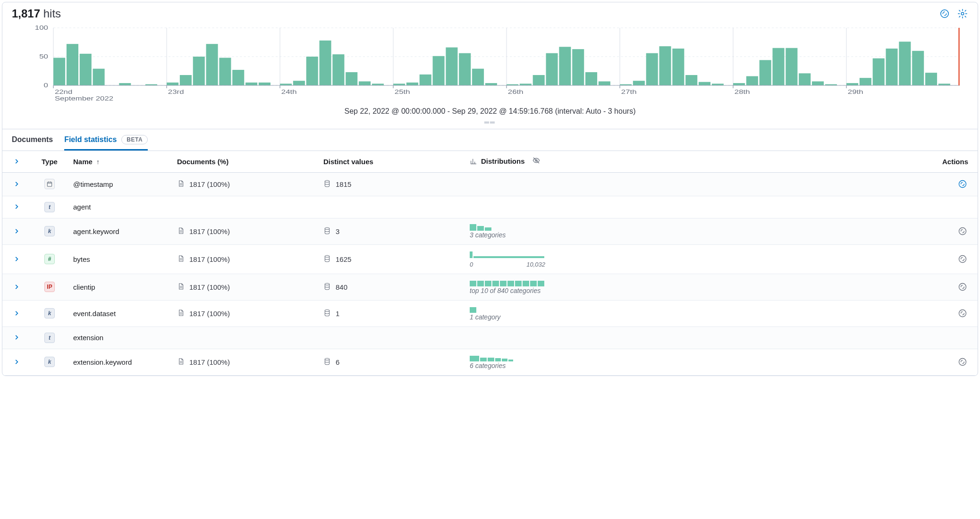  I want to click on eye-off-icon, so click(536, 161).